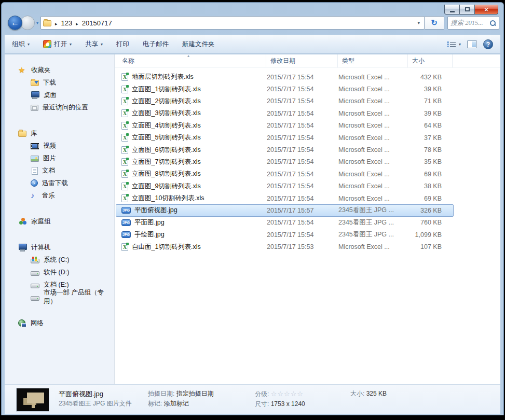 The width and height of the screenshot is (505, 420). I want to click on toolbar-button-打开: 打开▾, so click(57, 45).